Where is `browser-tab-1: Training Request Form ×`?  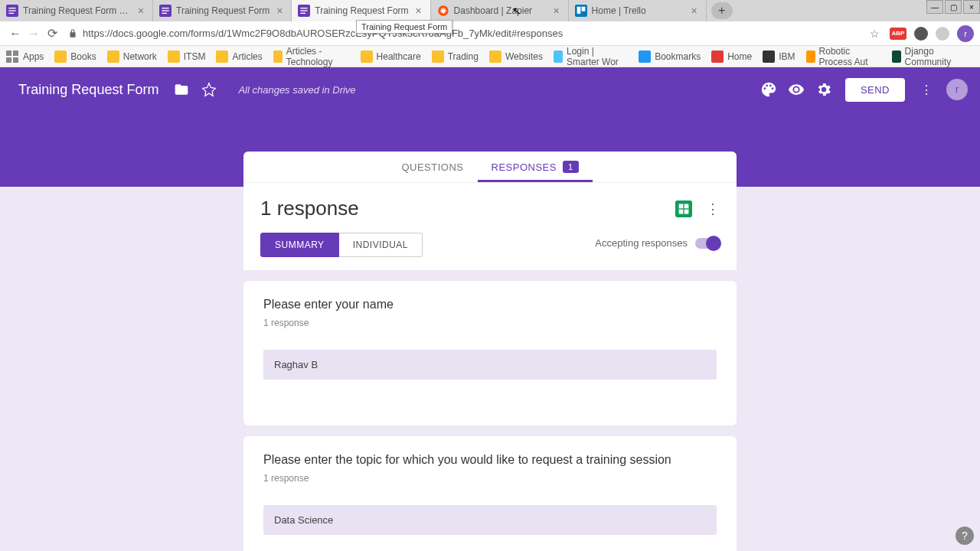
browser-tab-1: Training Request Form × is located at coordinates (222, 11).